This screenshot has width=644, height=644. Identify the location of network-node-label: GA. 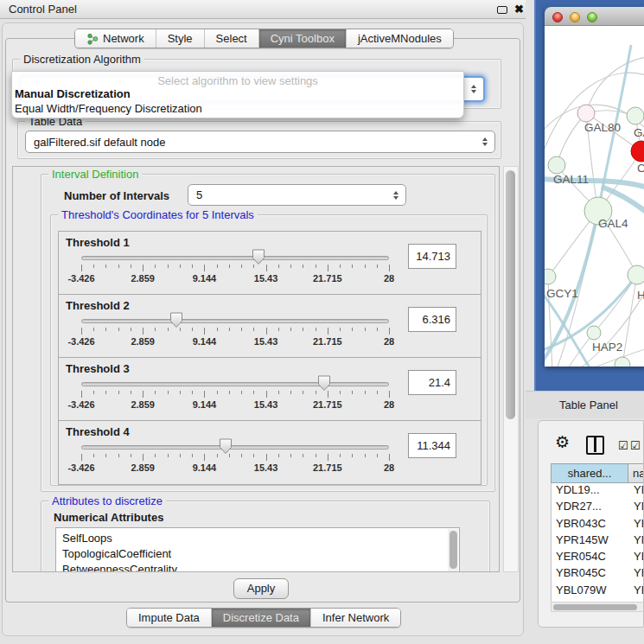
(639, 133).